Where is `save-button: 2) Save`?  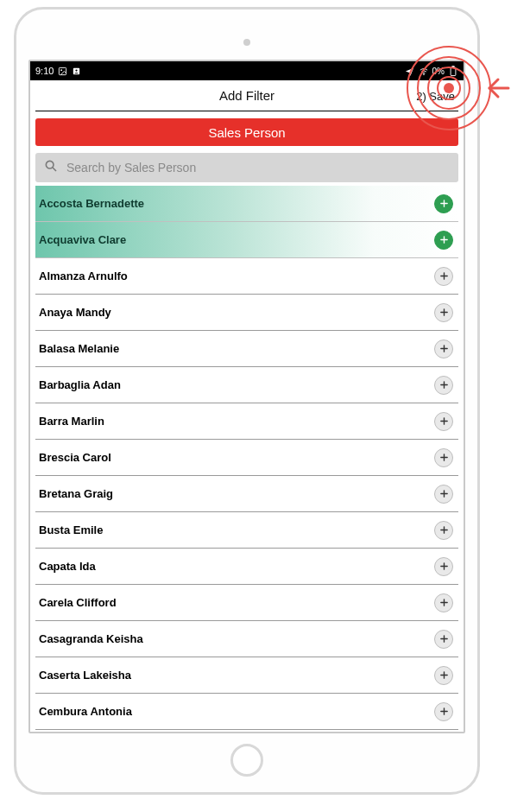
save-button: 2) Save is located at coordinates (435, 95).